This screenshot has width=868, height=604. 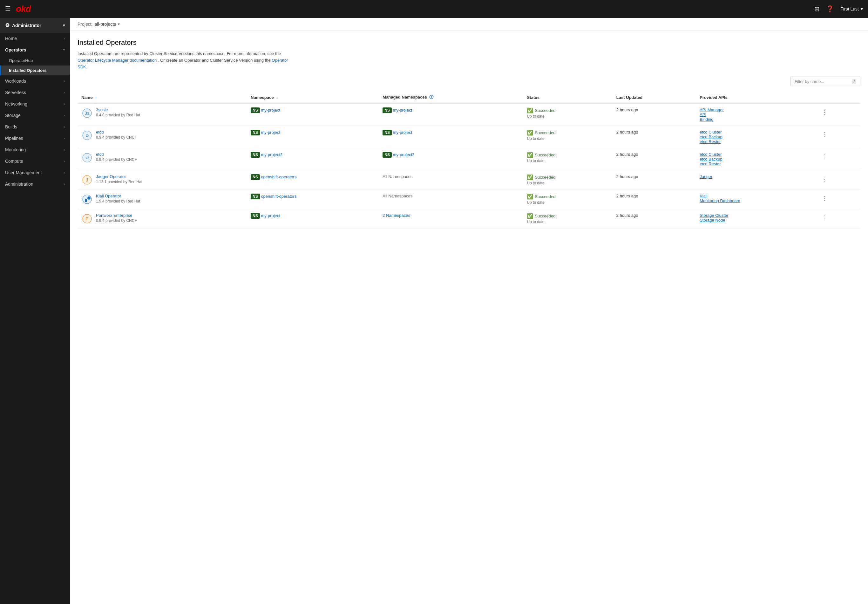 What do you see at coordinates (8, 9) in the screenshot?
I see `hamburger-menu: ☰` at bounding box center [8, 9].